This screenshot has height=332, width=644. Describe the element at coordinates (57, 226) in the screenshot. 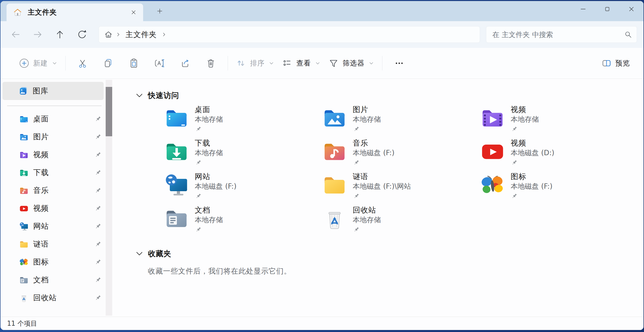

I see `sidebar-item: 网站` at that location.